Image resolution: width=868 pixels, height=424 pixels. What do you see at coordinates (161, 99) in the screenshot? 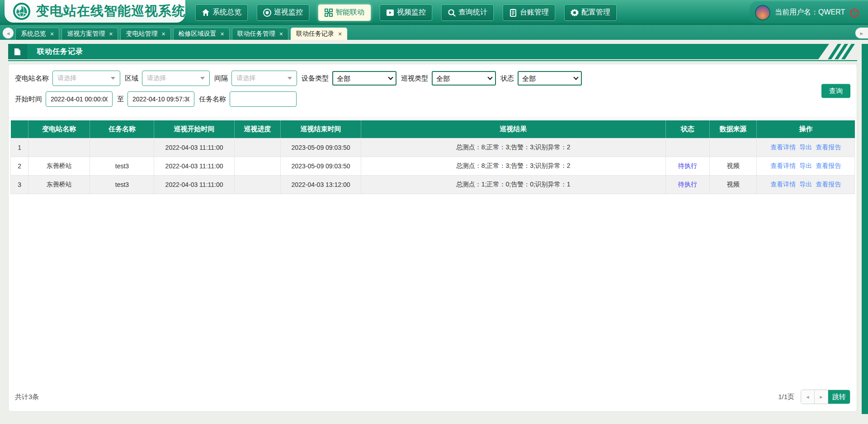
I see `end-time-input` at bounding box center [161, 99].